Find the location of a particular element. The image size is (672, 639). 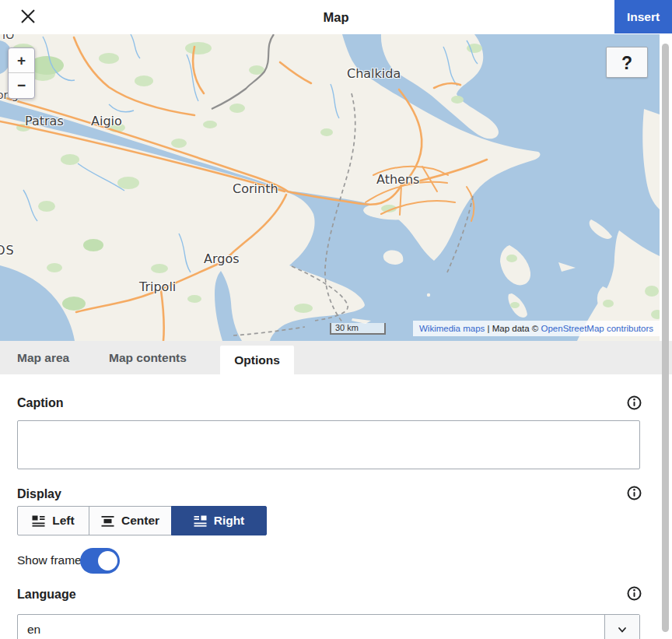

map-label-argos: Argos is located at coordinates (222, 258).